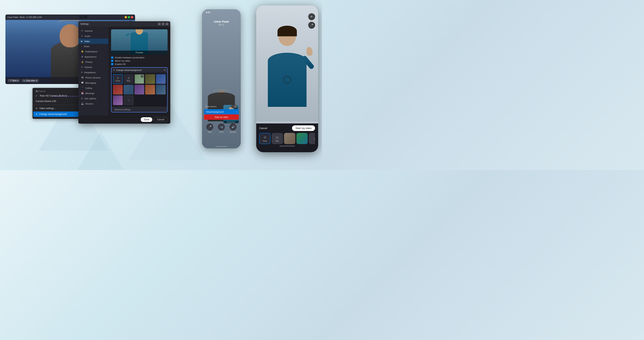 This screenshot has height=340, width=644. Describe the element at coordinates (36, 114) in the screenshot. I see `virtual-bg-icon: ✦` at that location.